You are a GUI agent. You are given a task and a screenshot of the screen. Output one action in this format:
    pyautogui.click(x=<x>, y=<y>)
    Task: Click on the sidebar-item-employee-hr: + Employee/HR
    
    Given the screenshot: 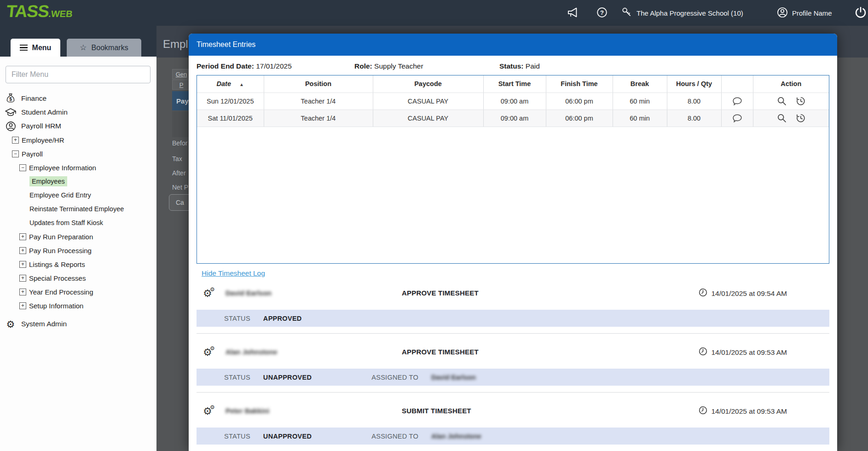 What is the action you would take?
    pyautogui.click(x=78, y=140)
    